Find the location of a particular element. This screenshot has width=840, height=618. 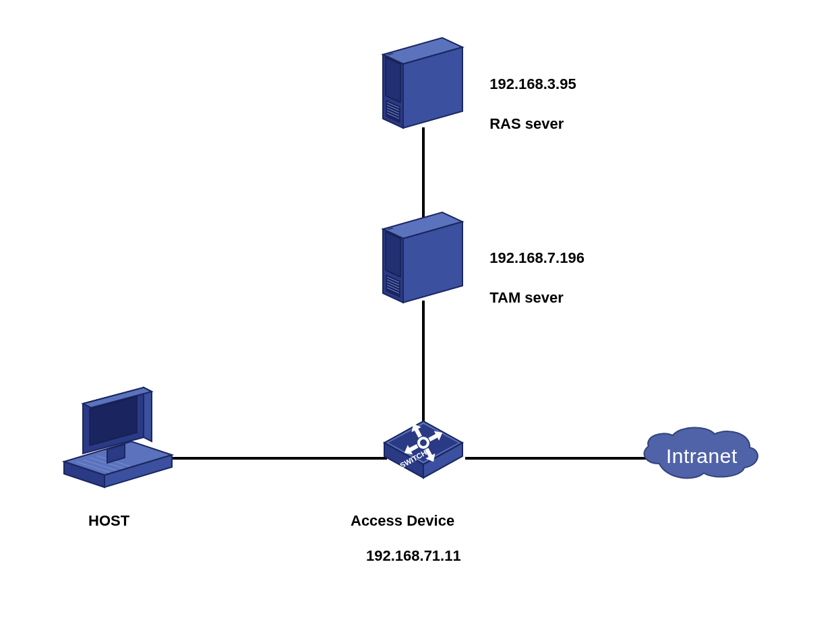

tam-server-label: 192.168.7.196 TAM sever is located at coordinates (533, 268).